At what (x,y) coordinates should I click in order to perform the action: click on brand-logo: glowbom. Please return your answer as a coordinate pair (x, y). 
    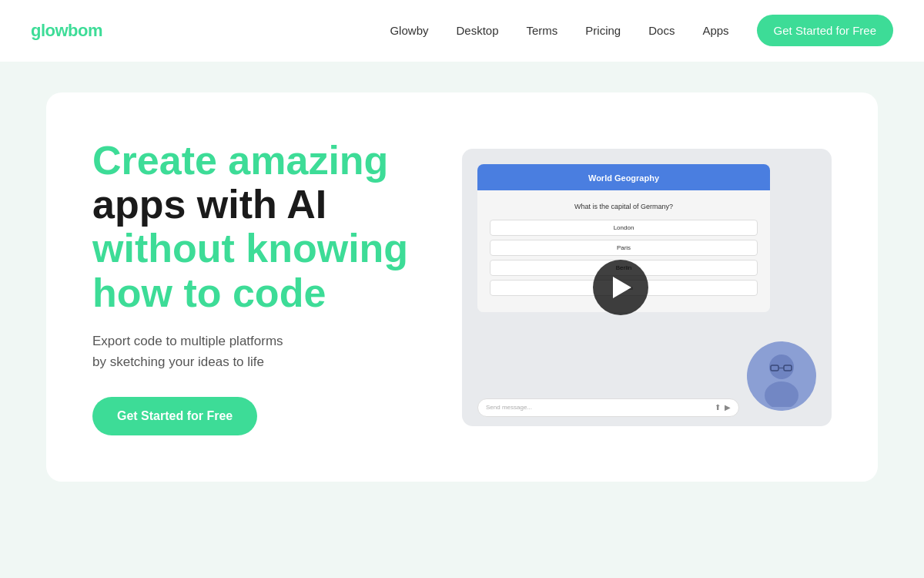
    Looking at the image, I should click on (66, 31).